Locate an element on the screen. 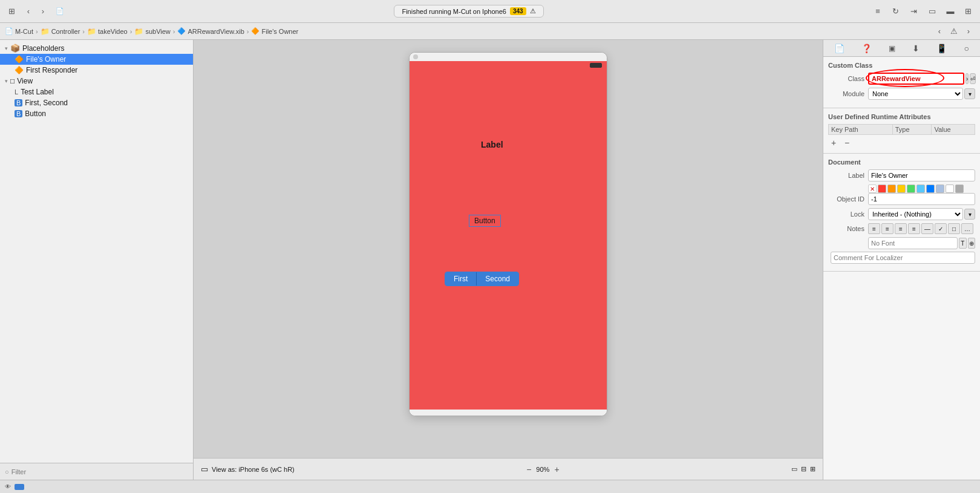  canvas-icon3: ⊞ is located at coordinates (813, 469).